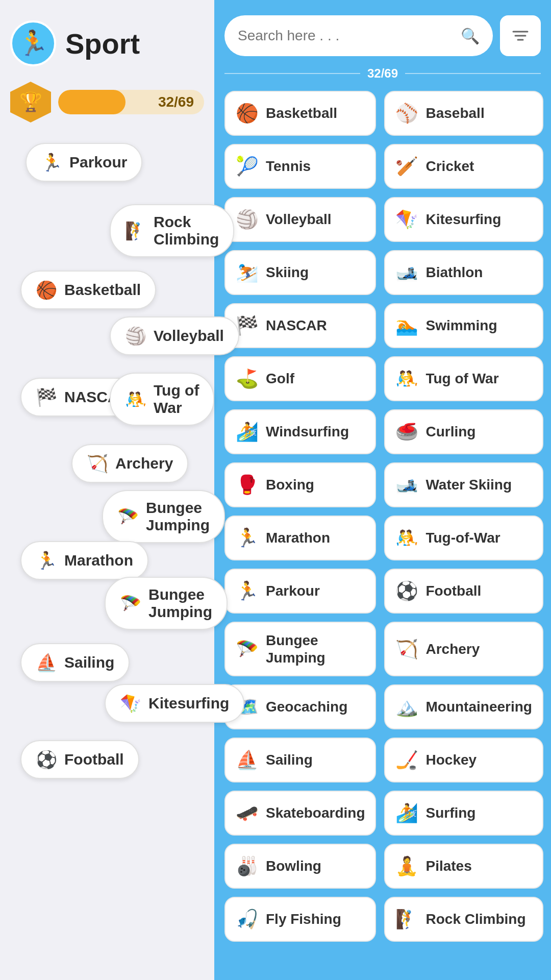 The height and width of the screenshot is (980, 551). What do you see at coordinates (468, 485) in the screenshot?
I see `grid-label-water-skiing: Water Skiing` at bounding box center [468, 485].